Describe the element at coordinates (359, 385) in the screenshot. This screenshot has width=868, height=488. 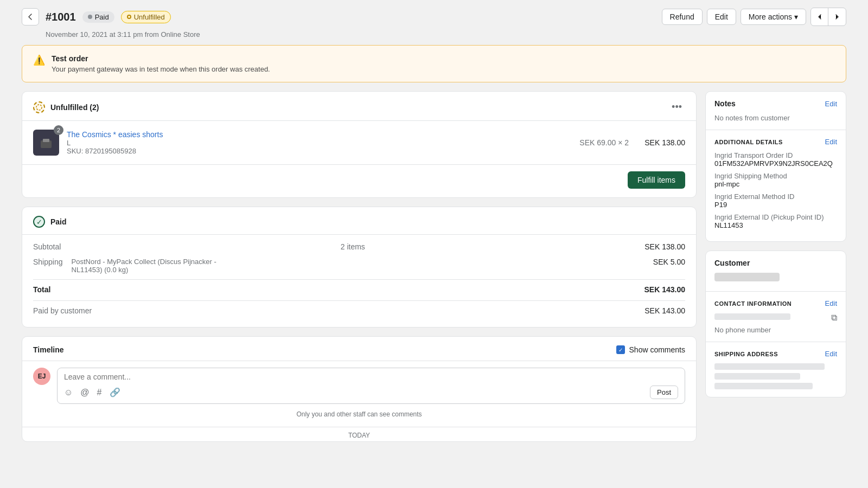
I see `comment-box: EJ ☺ @ # 🔗 Post` at that location.